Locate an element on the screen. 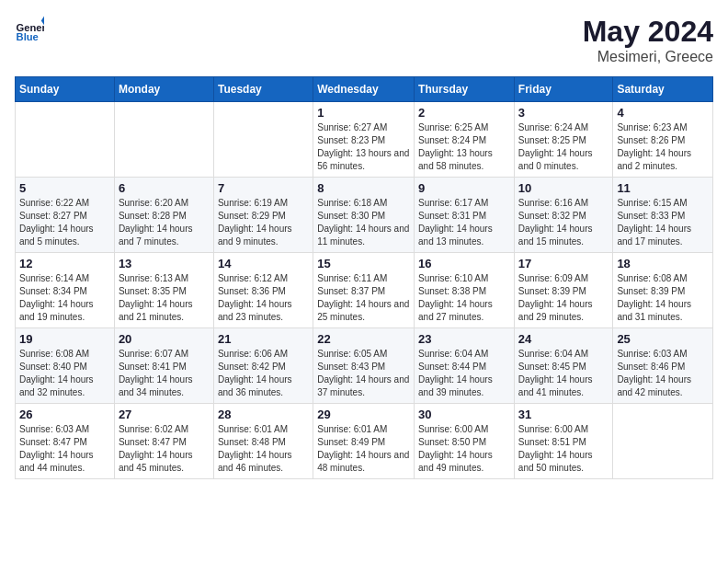  day-number: 13 is located at coordinates (164, 263).